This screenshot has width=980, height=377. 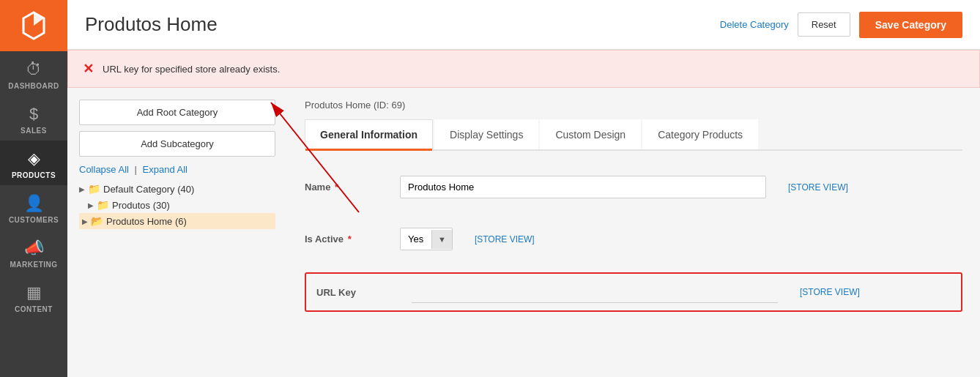 I want to click on tree-links: Collapse All | Expand All, so click(x=177, y=170).